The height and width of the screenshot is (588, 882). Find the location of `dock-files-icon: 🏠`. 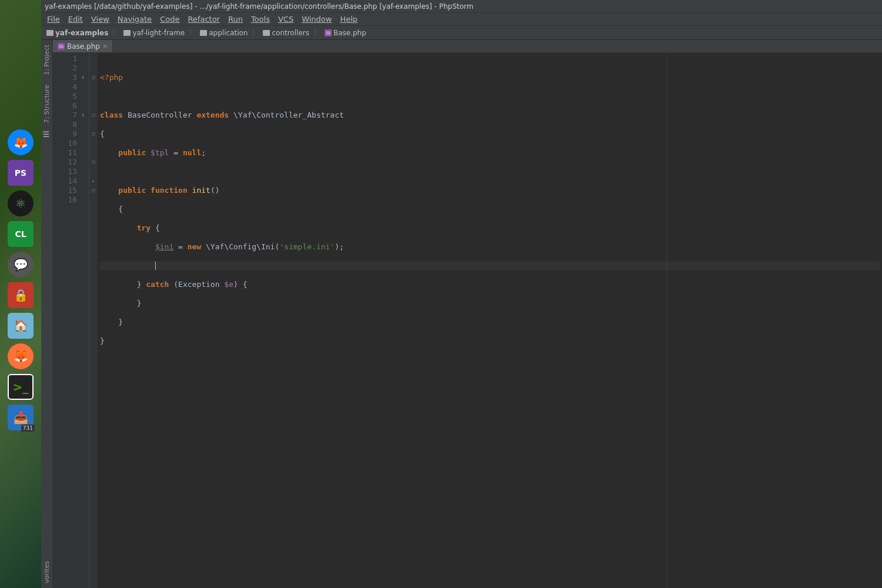

dock-files-icon: 🏠 is located at coordinates (21, 326).